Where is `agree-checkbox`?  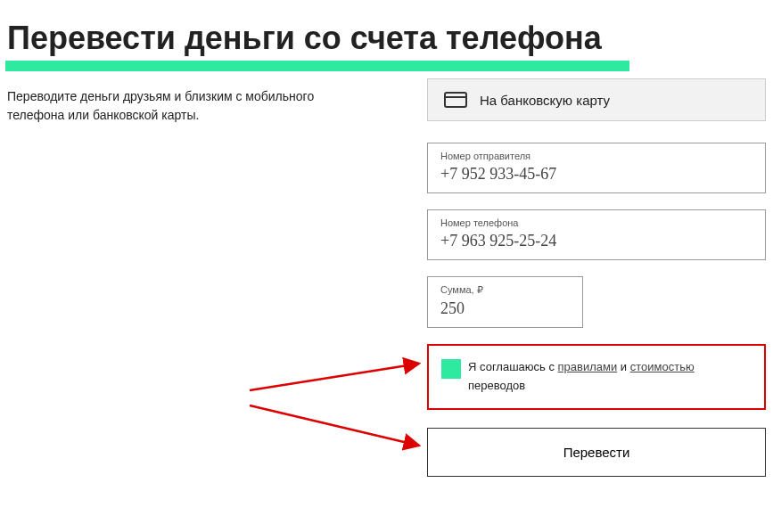 agree-checkbox is located at coordinates (451, 369).